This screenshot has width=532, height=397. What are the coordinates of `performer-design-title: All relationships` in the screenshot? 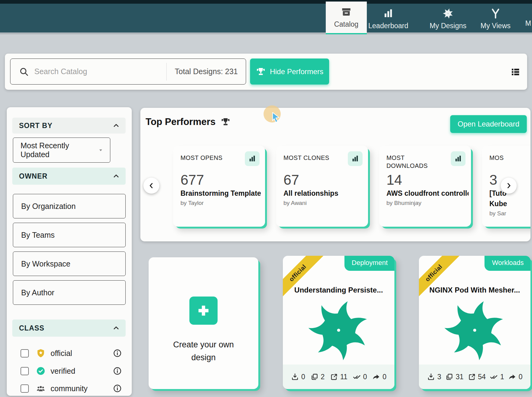 It's located at (325, 194).